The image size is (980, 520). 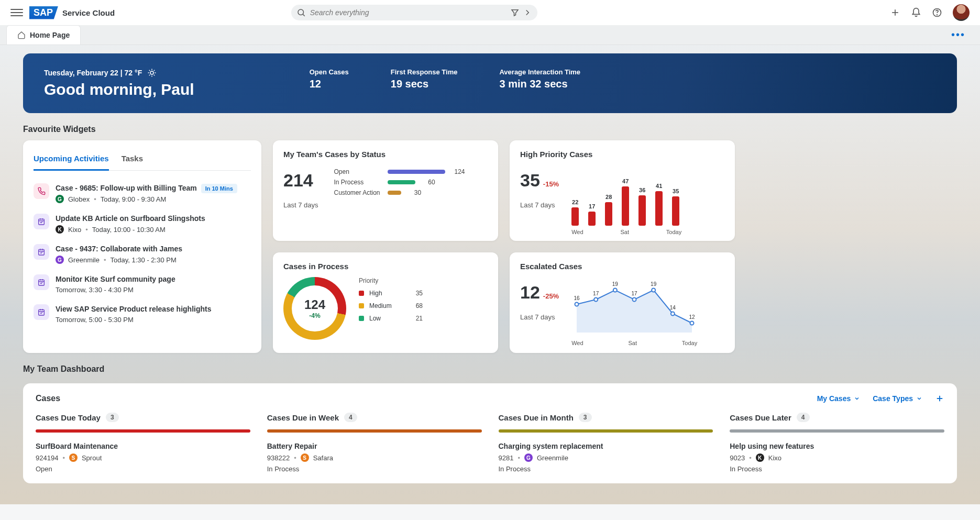 I want to click on hero-stat-open-cases: Open Cases 12, so click(x=329, y=79).